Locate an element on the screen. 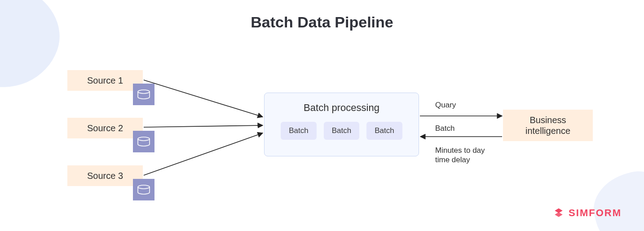  source-3-db-icon is located at coordinates (144, 190).